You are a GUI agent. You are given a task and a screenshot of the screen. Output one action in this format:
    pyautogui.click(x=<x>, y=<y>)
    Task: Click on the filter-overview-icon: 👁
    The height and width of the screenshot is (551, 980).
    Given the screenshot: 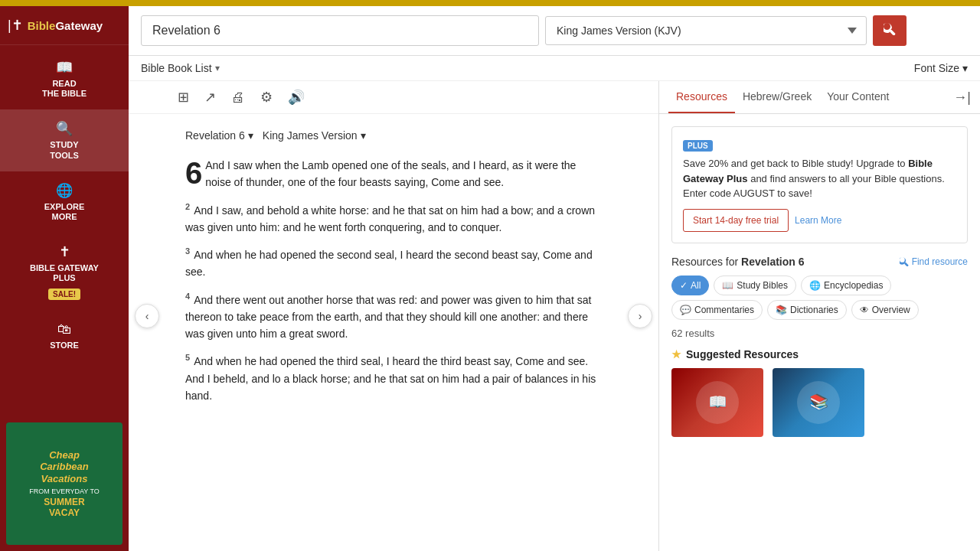 What is the action you would take?
    pyautogui.click(x=864, y=310)
    